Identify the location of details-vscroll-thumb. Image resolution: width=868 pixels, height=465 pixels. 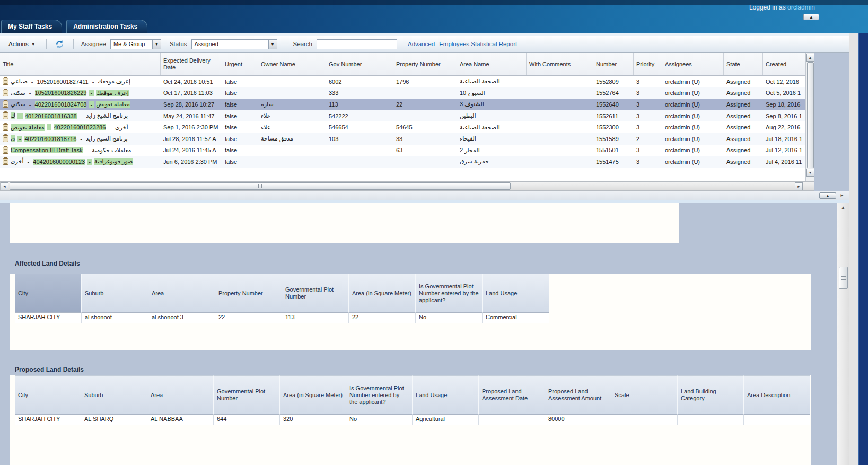
(843, 278).